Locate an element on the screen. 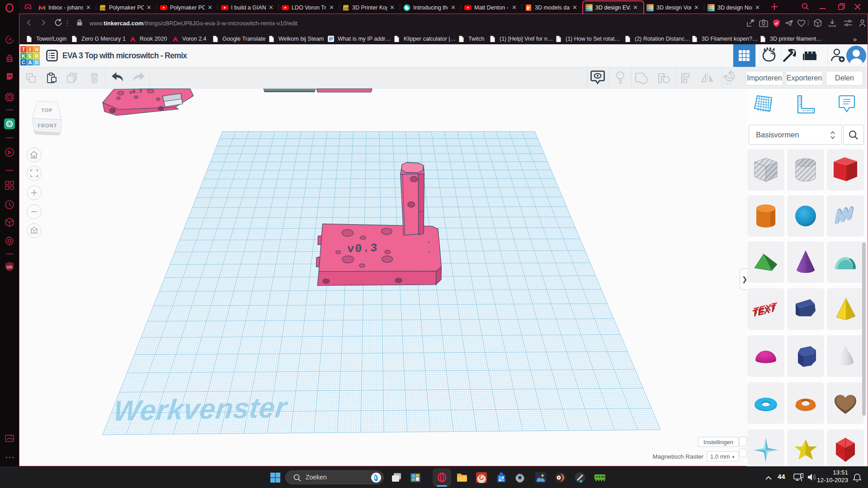  svg-text: TOP is located at coordinates (47, 110).